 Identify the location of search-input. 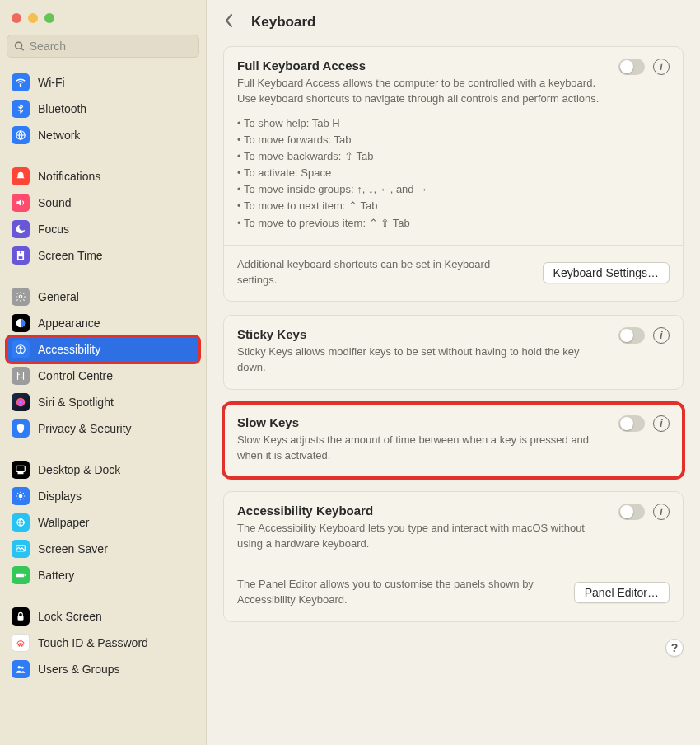
(110, 46).